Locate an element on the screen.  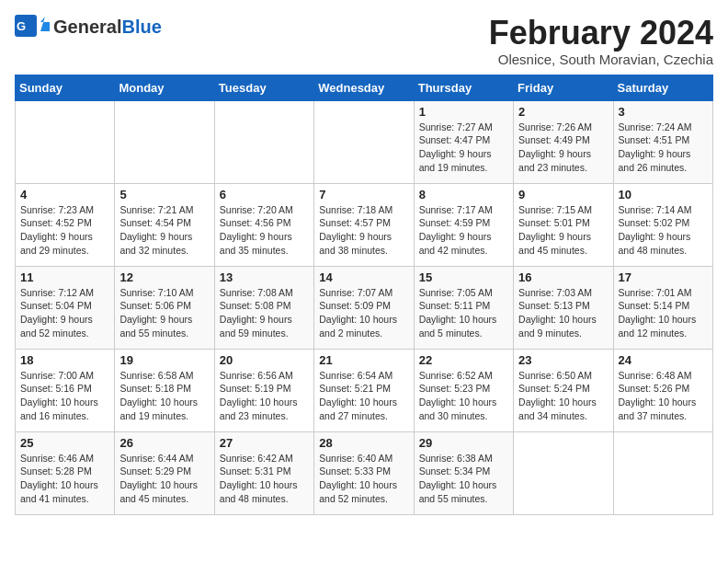
logo-general: General is located at coordinates (87, 27).